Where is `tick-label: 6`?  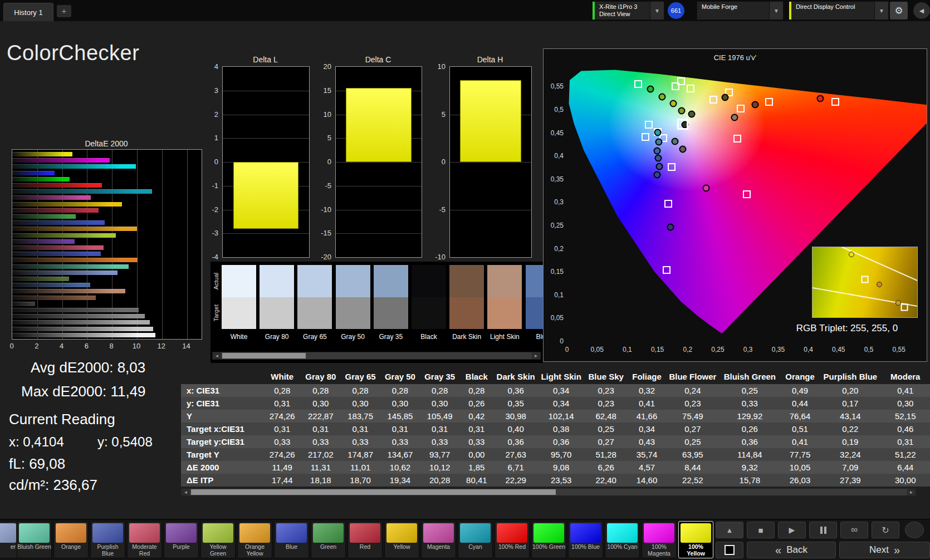 tick-label: 6 is located at coordinates (87, 346).